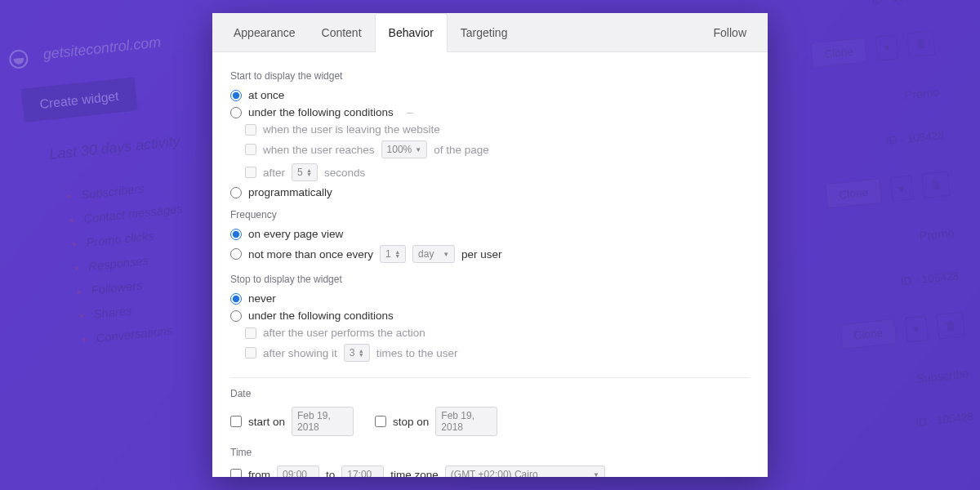 This screenshot has height=490, width=980. I want to click on date-stop-label: stop on, so click(411, 421).